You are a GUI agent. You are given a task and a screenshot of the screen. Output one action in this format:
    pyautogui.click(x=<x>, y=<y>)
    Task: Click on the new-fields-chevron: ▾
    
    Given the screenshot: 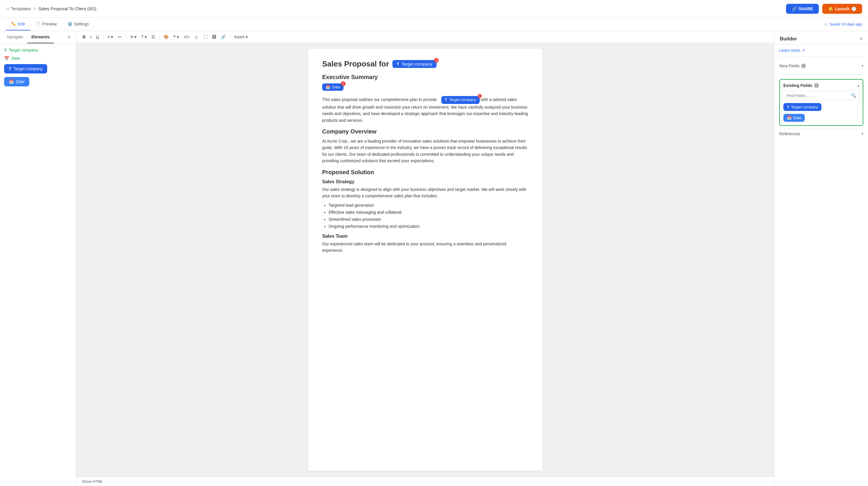 What is the action you would take?
    pyautogui.click(x=863, y=66)
    